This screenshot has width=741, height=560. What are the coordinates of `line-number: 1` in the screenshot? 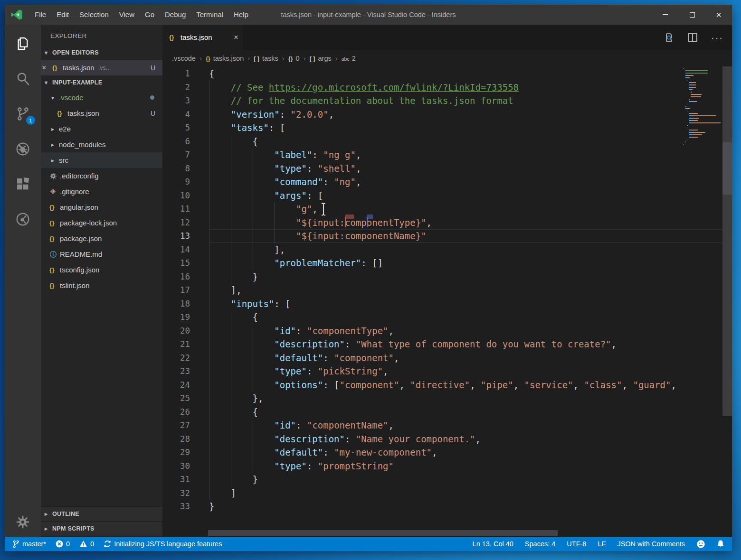 It's located at (186, 74).